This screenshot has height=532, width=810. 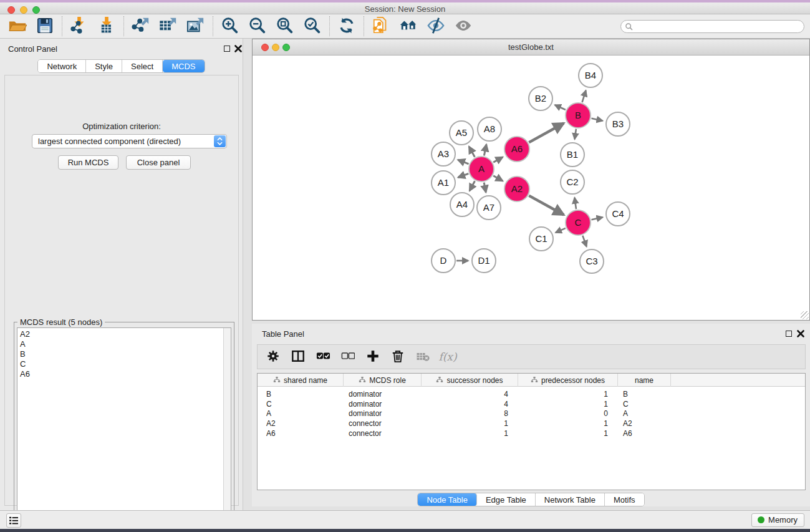 I want to click on result-list-item: A2, so click(x=120, y=334).